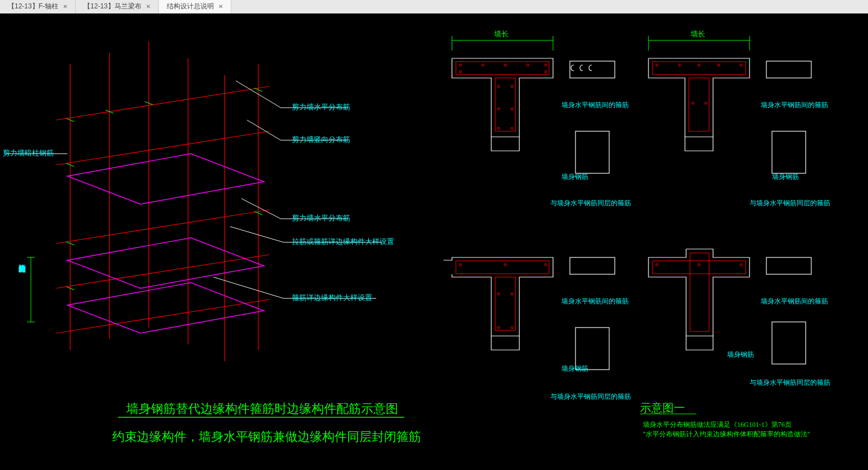 This screenshot has width=868, height=470. Describe the element at coordinates (790, 383) in the screenshot. I see `sec-a3-4: 与墙身水平钢筋同层的箍筋` at that location.